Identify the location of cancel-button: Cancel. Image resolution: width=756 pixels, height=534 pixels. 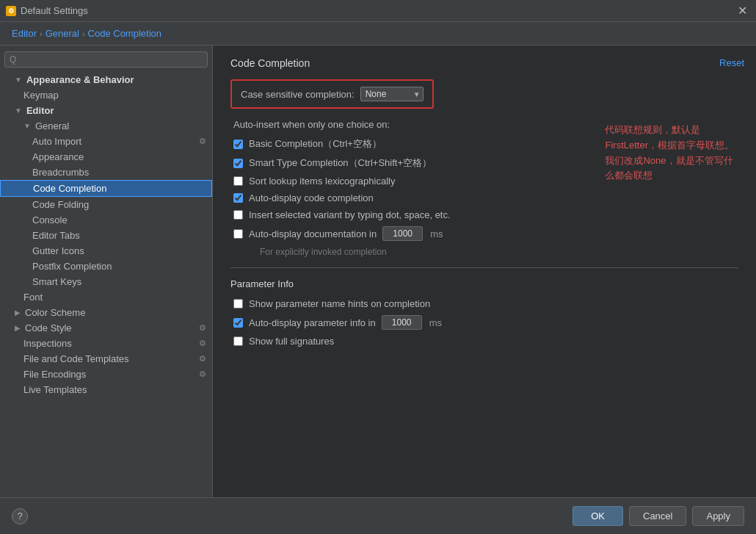
(658, 516).